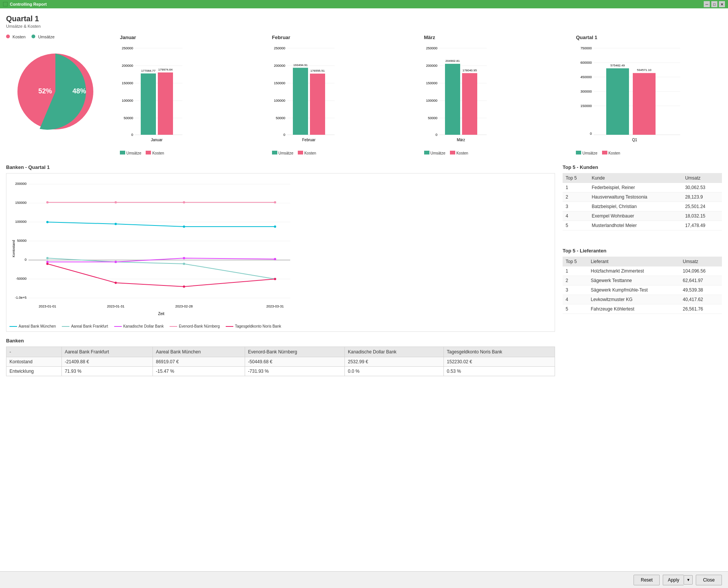 The width and height of the screenshot is (728, 588). I want to click on apply-dropdown-arrow: ▼, so click(688, 580).